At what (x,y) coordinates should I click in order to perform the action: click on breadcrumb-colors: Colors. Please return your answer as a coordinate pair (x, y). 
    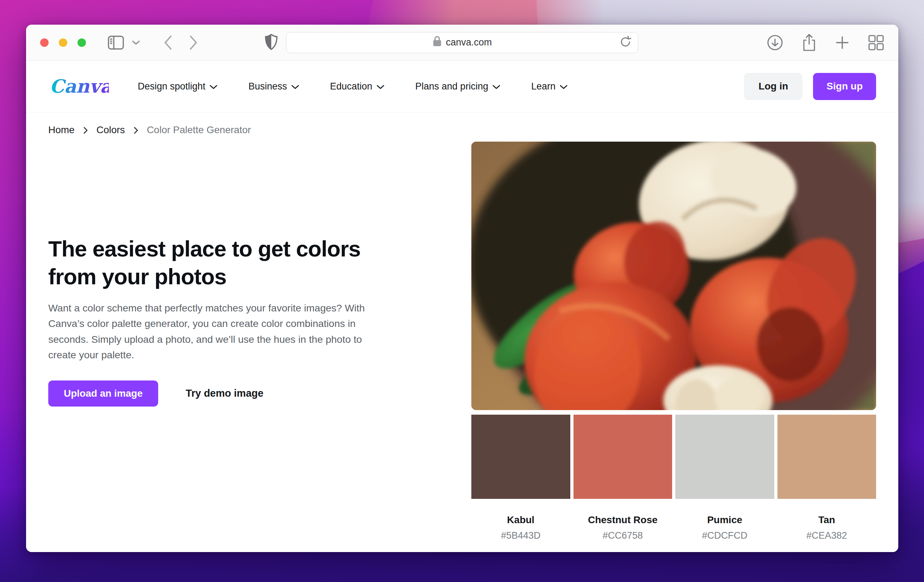
    Looking at the image, I should click on (111, 130).